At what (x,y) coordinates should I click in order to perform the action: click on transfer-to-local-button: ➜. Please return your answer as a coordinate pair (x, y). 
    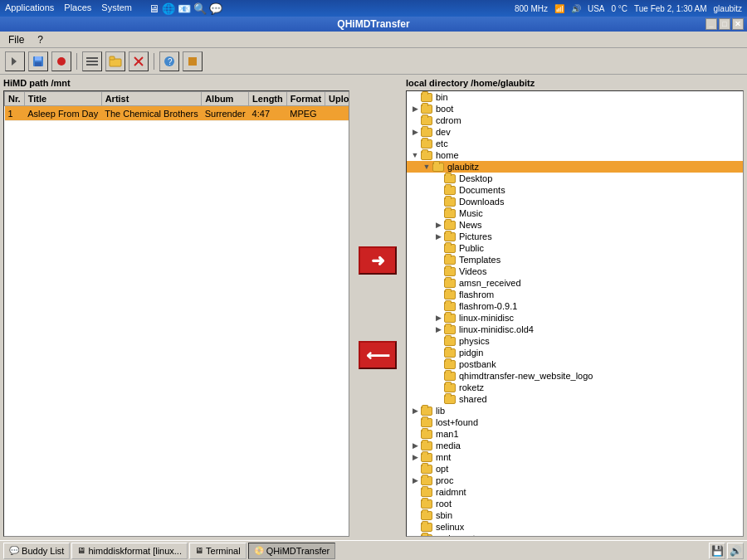
    Looking at the image, I should click on (378, 261).